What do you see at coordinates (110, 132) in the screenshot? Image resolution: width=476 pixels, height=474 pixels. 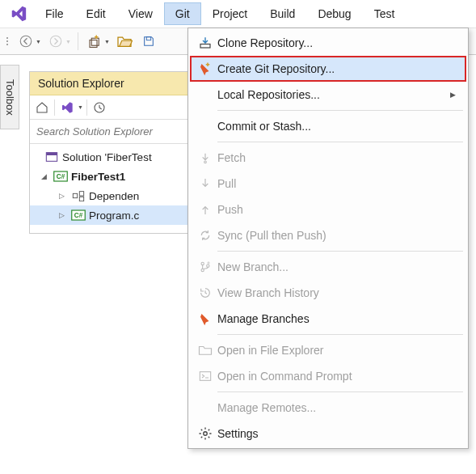 I see `search-input` at bounding box center [110, 132].